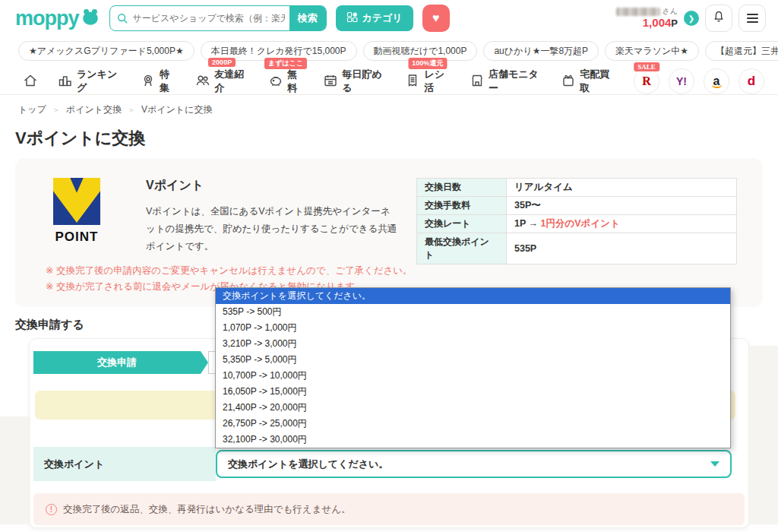  What do you see at coordinates (657, 23) in the screenshot?
I see `points-value: 1,004` at bounding box center [657, 23].